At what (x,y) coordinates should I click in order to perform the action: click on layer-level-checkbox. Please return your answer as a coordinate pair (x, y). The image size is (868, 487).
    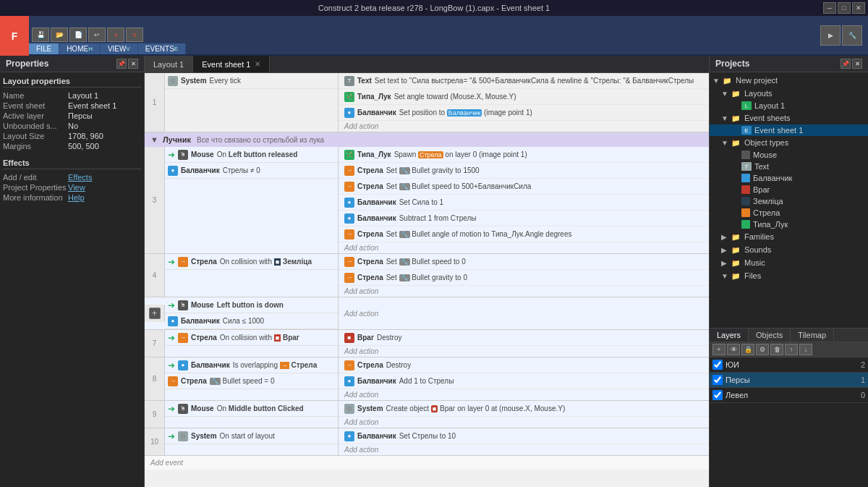
    Looking at the image, I should click on (718, 395).